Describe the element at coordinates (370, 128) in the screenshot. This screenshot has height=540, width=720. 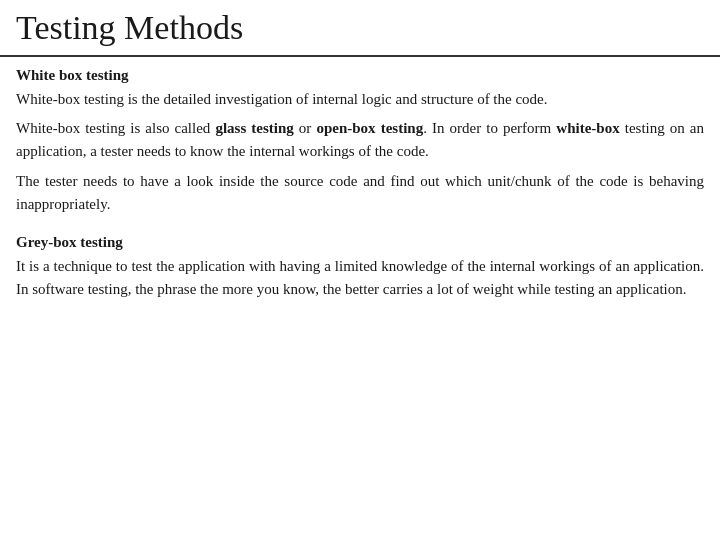
I see `wb-p2-open-box-testing: open-box testing` at that location.